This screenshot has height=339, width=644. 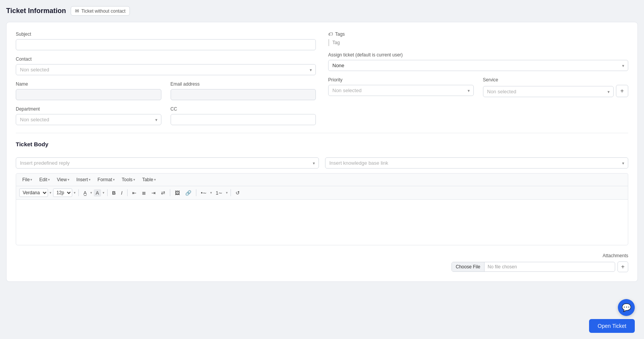 What do you see at coordinates (623, 267) in the screenshot?
I see `add-attachment-button: +` at bounding box center [623, 267].